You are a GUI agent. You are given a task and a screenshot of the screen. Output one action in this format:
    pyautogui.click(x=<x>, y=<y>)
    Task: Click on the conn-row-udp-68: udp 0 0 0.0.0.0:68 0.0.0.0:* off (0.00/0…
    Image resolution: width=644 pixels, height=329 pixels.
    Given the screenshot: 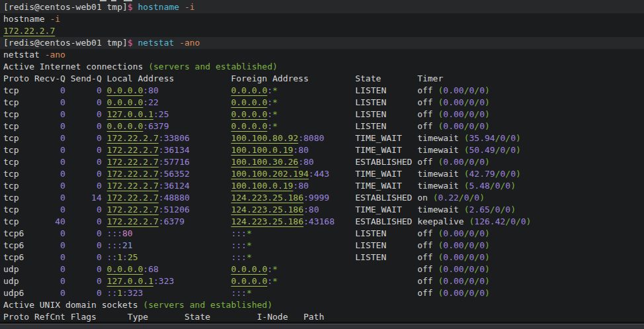 What is the action you would take?
    pyautogui.click(x=322, y=269)
    